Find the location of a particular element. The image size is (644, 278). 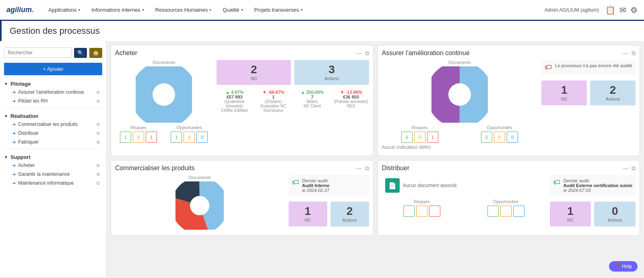

home-button: 🏠 is located at coordinates (96, 53).